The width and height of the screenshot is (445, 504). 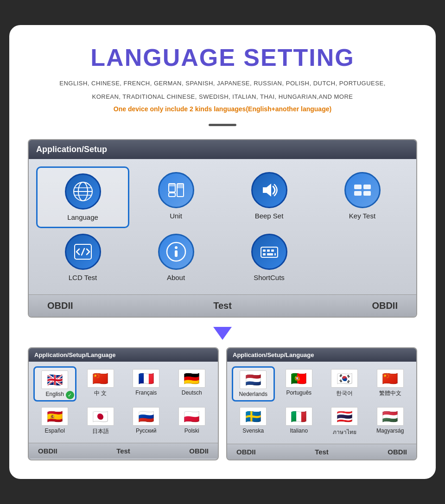 I want to click on key-test-icon-circle, so click(x=362, y=190).